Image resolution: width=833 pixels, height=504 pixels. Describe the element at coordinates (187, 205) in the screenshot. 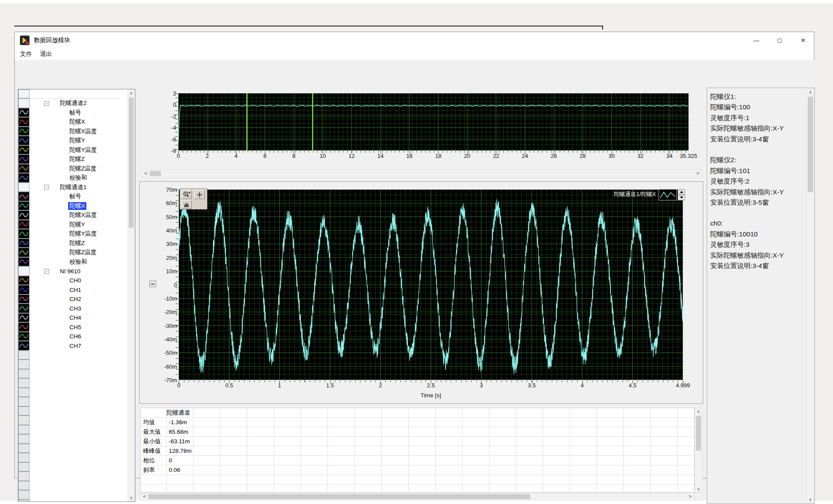

I see `pan-hand-tool-icon` at that location.